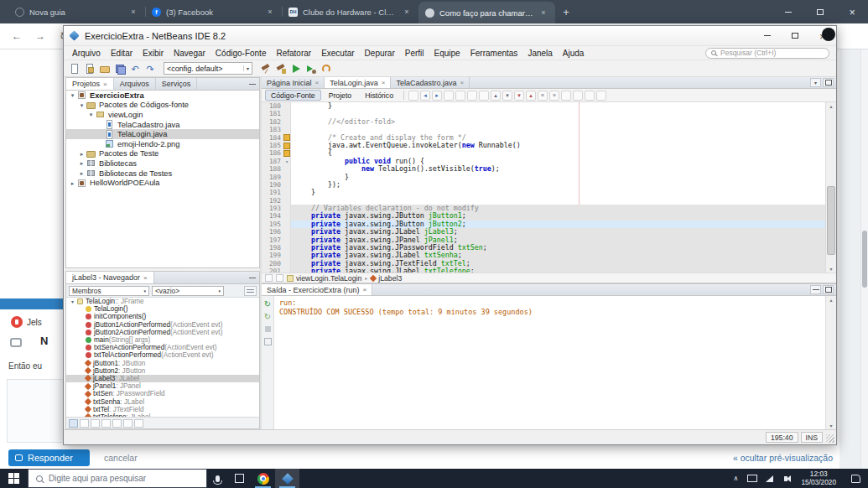 This screenshot has height=488, width=868. I want to click on breadcrumb-item-viewlogin-telalogin: viewLogin.TelaLogin, so click(324, 278).